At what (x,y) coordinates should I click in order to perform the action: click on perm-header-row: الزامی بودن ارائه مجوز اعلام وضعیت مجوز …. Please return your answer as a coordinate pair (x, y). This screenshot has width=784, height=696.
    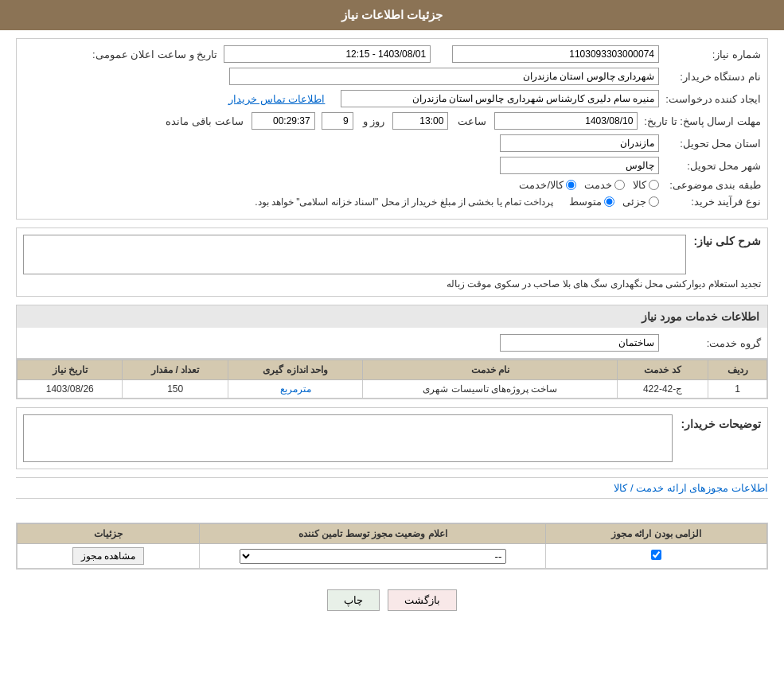
    Looking at the image, I should click on (392, 535).